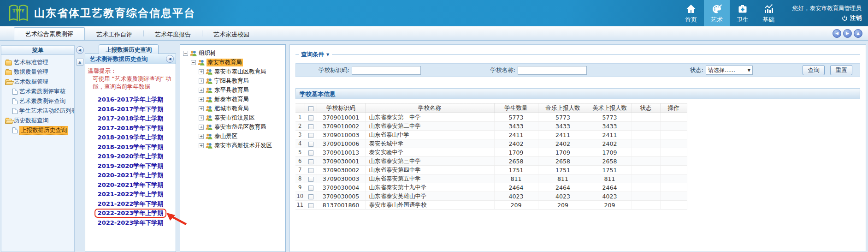  I want to click on tab-3: 艺术年度报告, so click(173, 35).